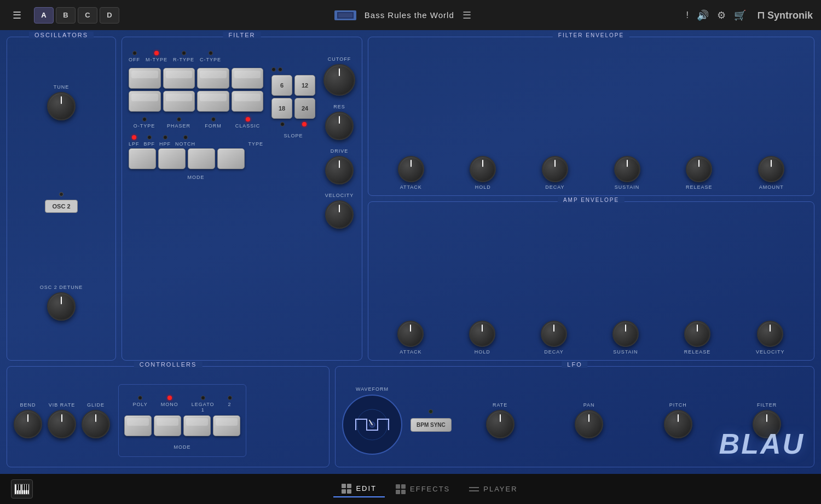 The image size is (821, 504). What do you see at coordinates (168, 420) in the screenshot?
I see `controllers-content: BEND VIB RATE GLIDE` at bounding box center [168, 420].